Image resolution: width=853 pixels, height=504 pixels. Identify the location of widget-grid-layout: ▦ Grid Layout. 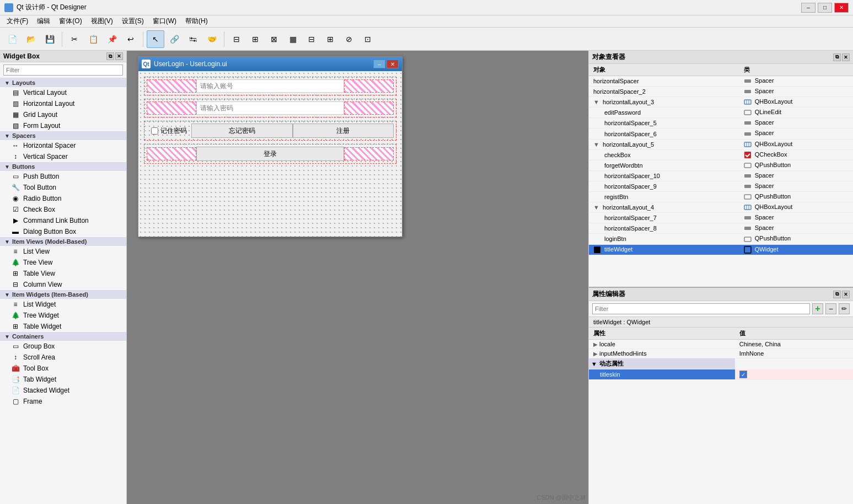
(63, 115).